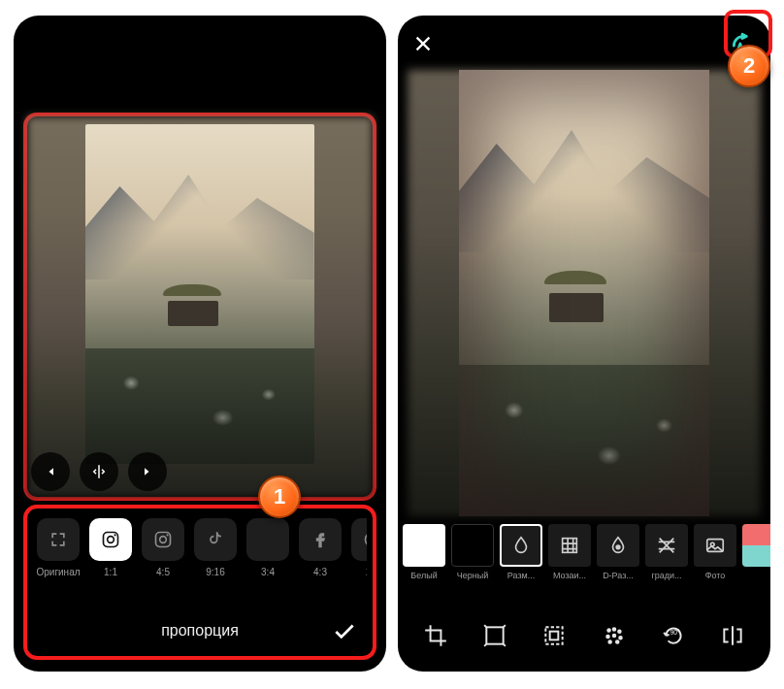  What do you see at coordinates (358, 547) in the screenshot?
I see `ratio-option-2-3: 2:3` at bounding box center [358, 547].